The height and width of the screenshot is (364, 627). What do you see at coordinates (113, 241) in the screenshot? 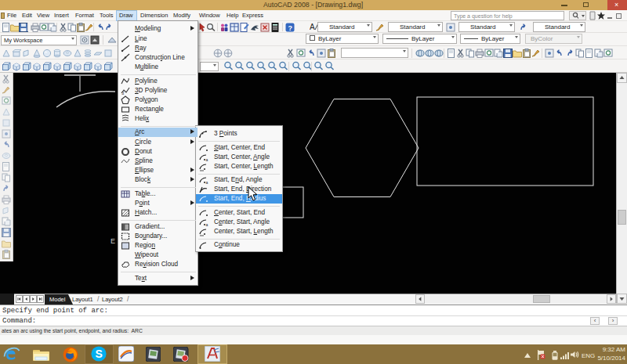
I see `svg-text: E` at bounding box center [113, 241].